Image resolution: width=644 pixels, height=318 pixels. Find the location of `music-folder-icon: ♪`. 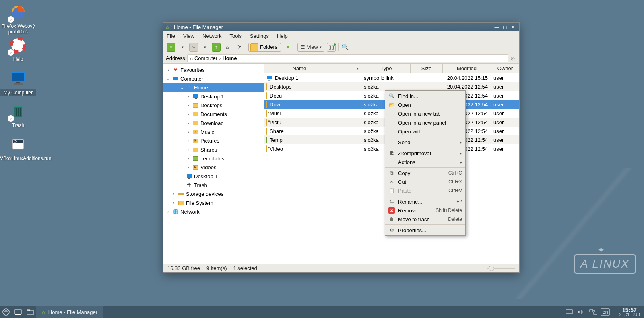

music-folder-icon: ♪ is located at coordinates (196, 132).